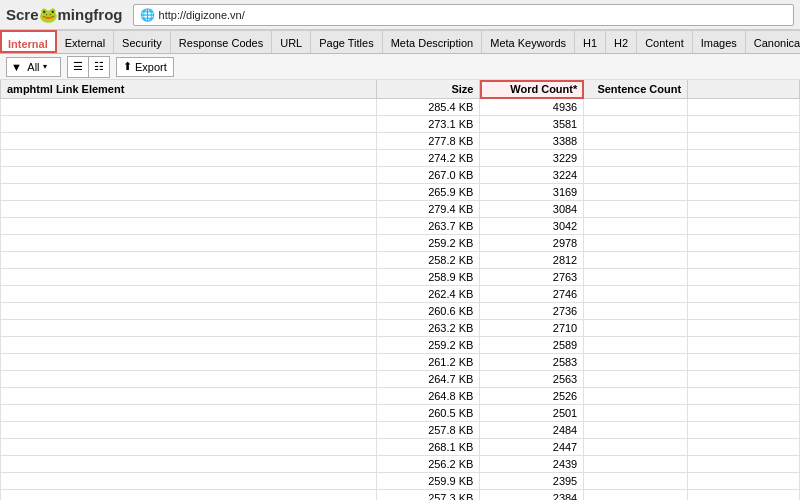 This screenshot has width=800, height=500. What do you see at coordinates (773, 42) in the screenshot?
I see `tab-canonicals: Canonicals` at bounding box center [773, 42].